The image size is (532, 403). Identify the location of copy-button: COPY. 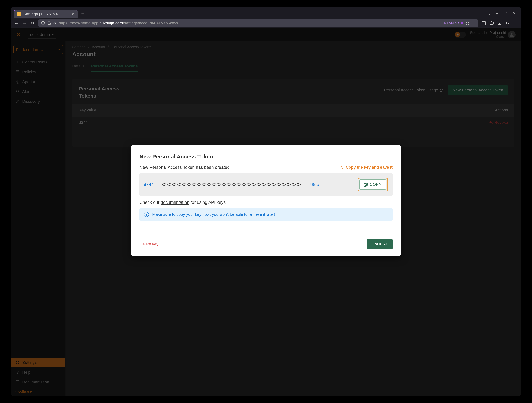
(373, 185).